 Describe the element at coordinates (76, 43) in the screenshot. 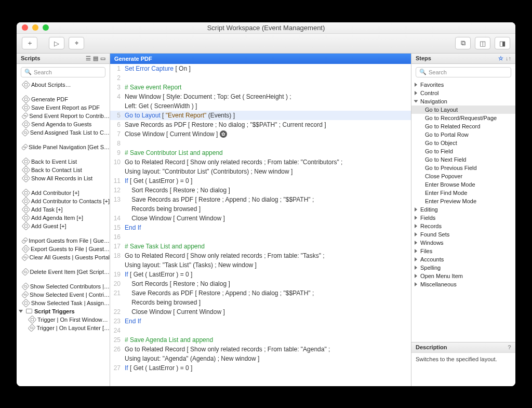

I see `debug-button: ⌖` at that location.